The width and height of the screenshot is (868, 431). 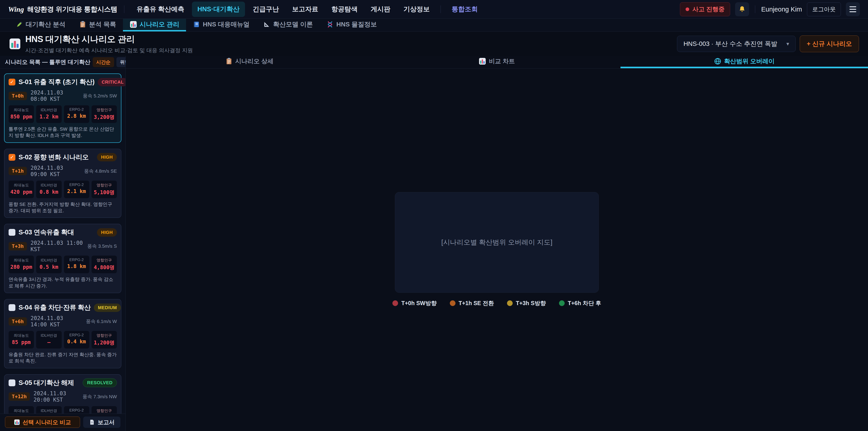 I want to click on notifications-button, so click(x=742, y=9).